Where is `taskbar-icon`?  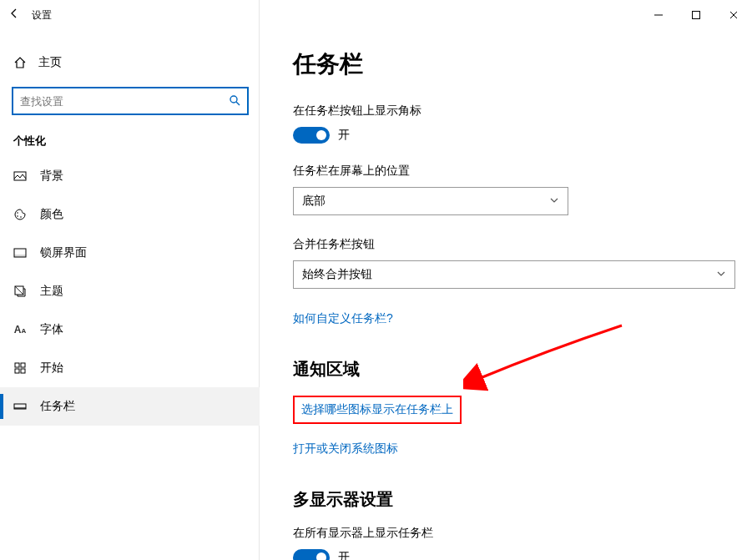
taskbar-icon is located at coordinates (20, 406).